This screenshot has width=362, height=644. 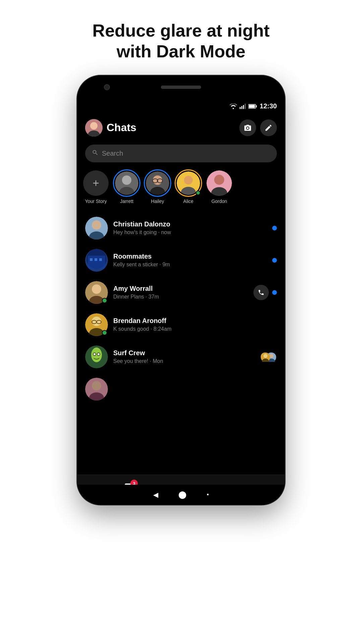 I want to click on app-header: Chats, so click(x=181, y=128).